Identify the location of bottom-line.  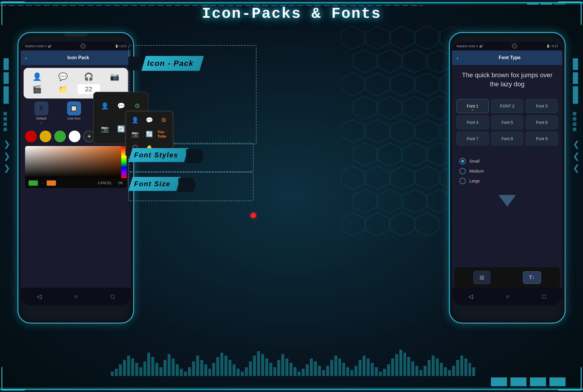
(292, 389).